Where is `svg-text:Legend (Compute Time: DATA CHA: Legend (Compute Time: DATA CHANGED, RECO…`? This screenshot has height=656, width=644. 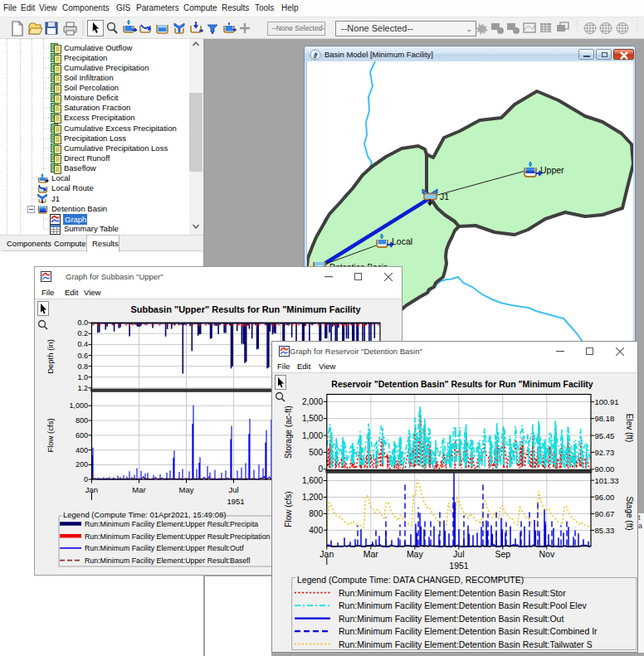
svg-text:Legend (Compute Time: DATA CHA: Legend (Compute Time: DATA CHANGED, RECO… is located at coordinates (410, 580).